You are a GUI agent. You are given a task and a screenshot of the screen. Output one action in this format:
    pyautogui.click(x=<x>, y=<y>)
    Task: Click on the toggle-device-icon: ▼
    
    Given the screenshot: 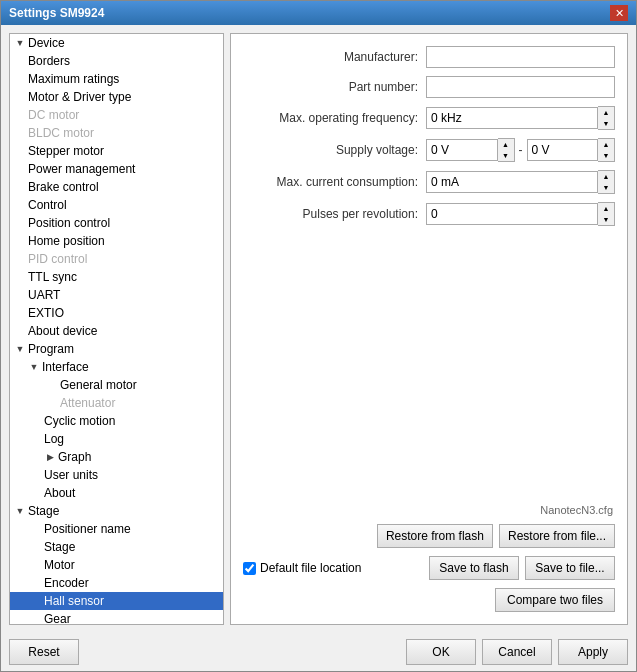 What is the action you would take?
    pyautogui.click(x=20, y=43)
    